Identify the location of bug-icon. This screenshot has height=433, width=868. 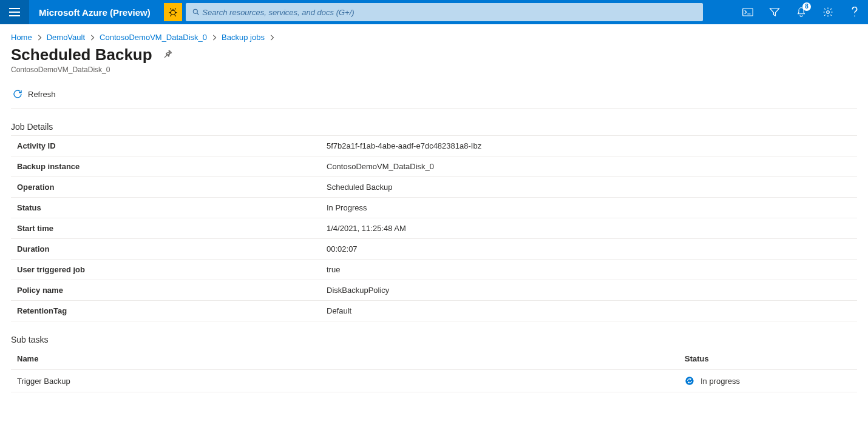
(173, 12).